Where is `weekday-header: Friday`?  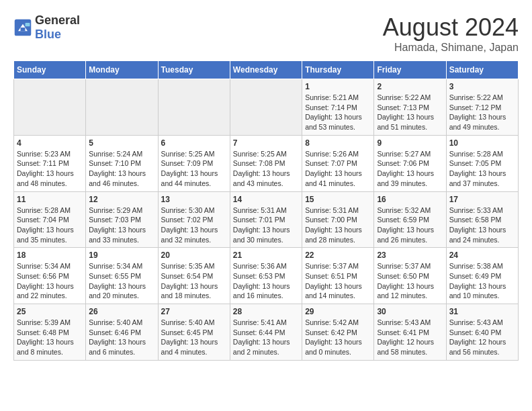 weekday-header: Friday is located at coordinates (410, 70).